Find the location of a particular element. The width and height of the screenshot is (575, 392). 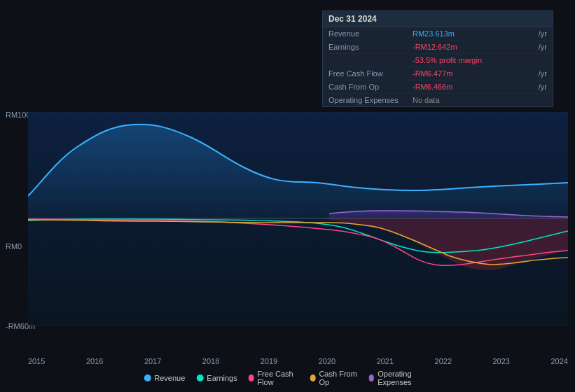

tooltip-box: Dec 31 2024 Revenue RM23.613m /yr Earnin… is located at coordinates (438, 59).